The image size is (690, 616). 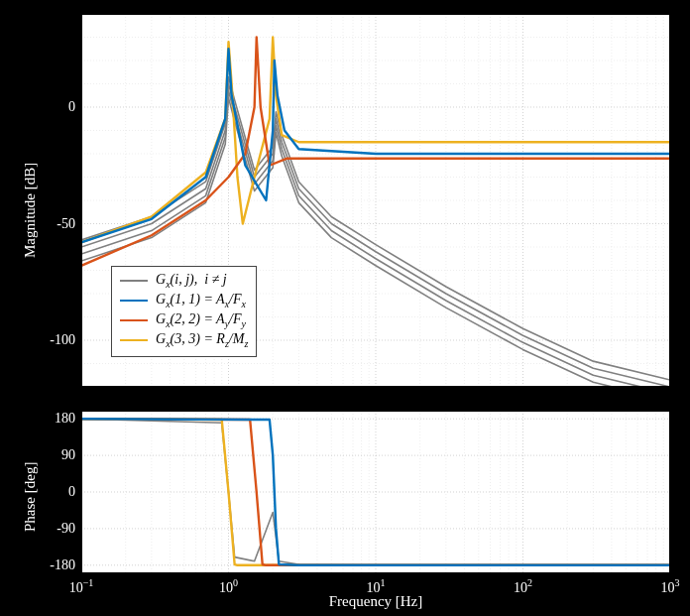 What do you see at coordinates (523, 587) in the screenshot?
I see `xtick: 102` at bounding box center [523, 587].